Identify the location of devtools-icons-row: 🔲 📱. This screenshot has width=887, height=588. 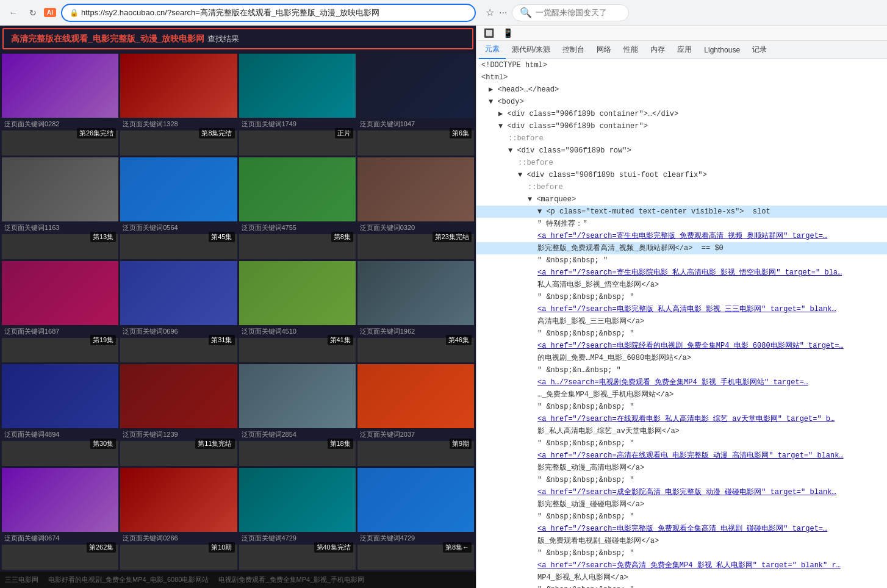
(682, 33).